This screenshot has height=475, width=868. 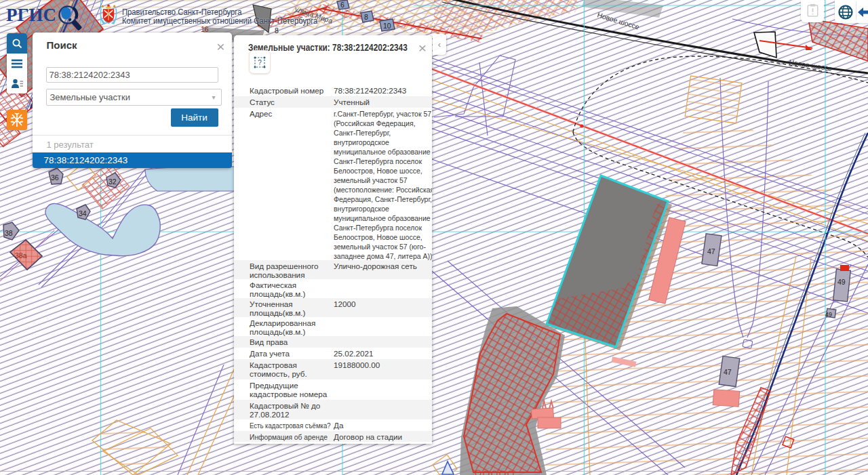 I want to click on svg-text: 34, so click(x=83, y=213).